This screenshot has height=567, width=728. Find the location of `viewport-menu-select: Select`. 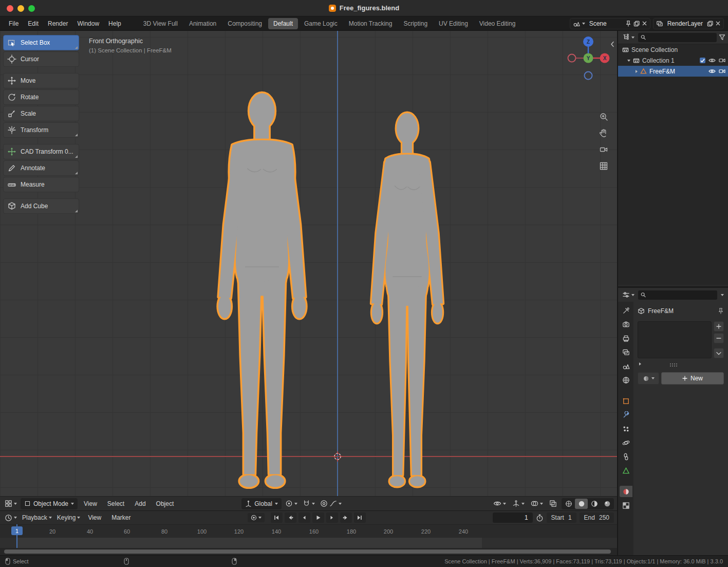

viewport-menu-select: Select is located at coordinates (116, 504).